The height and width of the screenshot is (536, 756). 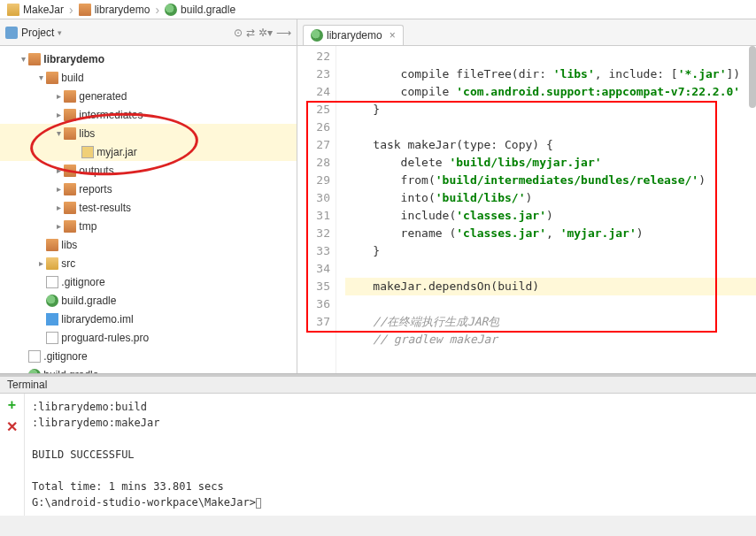 What do you see at coordinates (149, 318) in the screenshot?
I see `tree-node-iml: librarydemo.iml` at bounding box center [149, 318].